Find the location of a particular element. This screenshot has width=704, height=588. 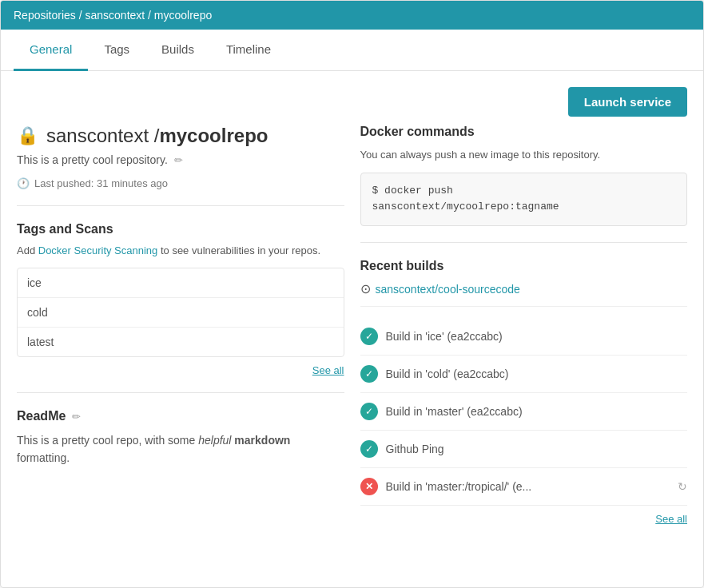

last-pushed-text: Last pushed: 31 minutes ago is located at coordinates (101, 184).